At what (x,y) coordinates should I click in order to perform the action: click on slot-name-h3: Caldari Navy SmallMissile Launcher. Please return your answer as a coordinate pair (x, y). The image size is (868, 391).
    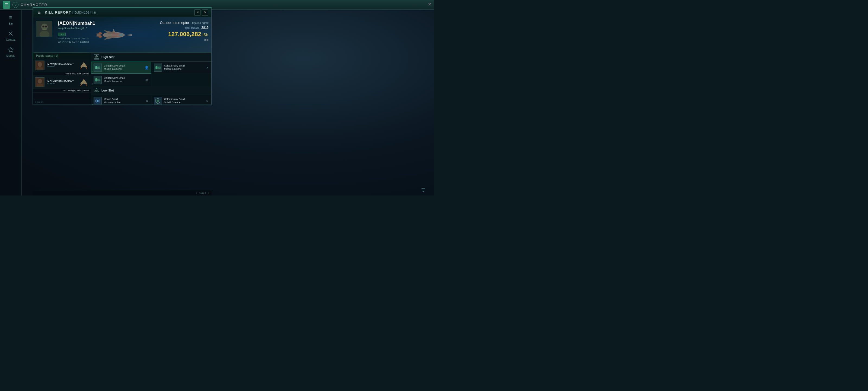
    Looking at the image, I should click on (123, 80).